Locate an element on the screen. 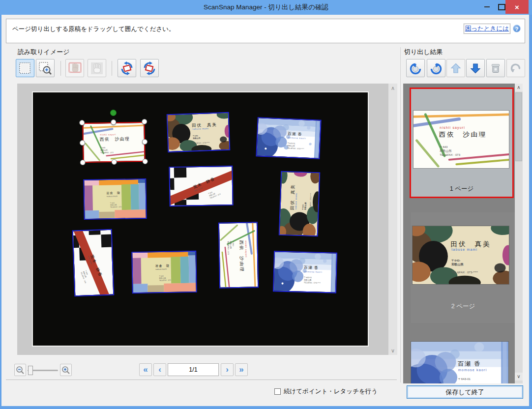  pan-hand-button is located at coordinates (97, 68).